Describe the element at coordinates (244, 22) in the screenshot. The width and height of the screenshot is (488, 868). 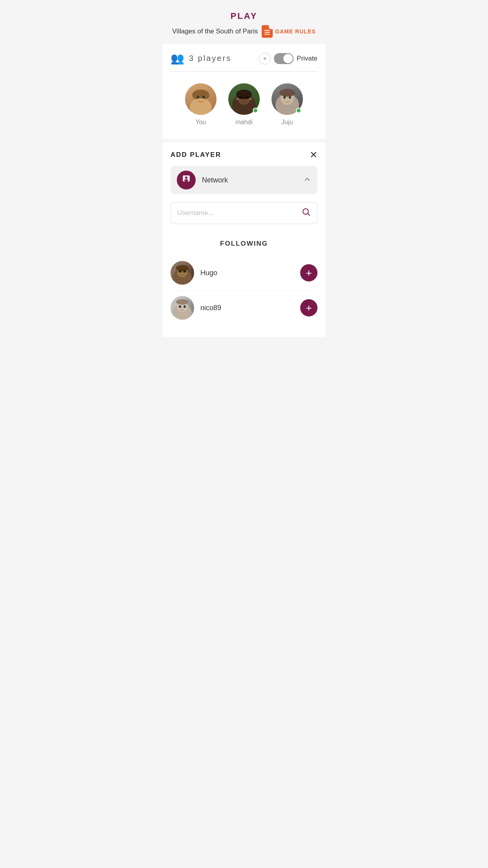
I see `header: PLAY Villages of the South of Paris GAME…` at that location.